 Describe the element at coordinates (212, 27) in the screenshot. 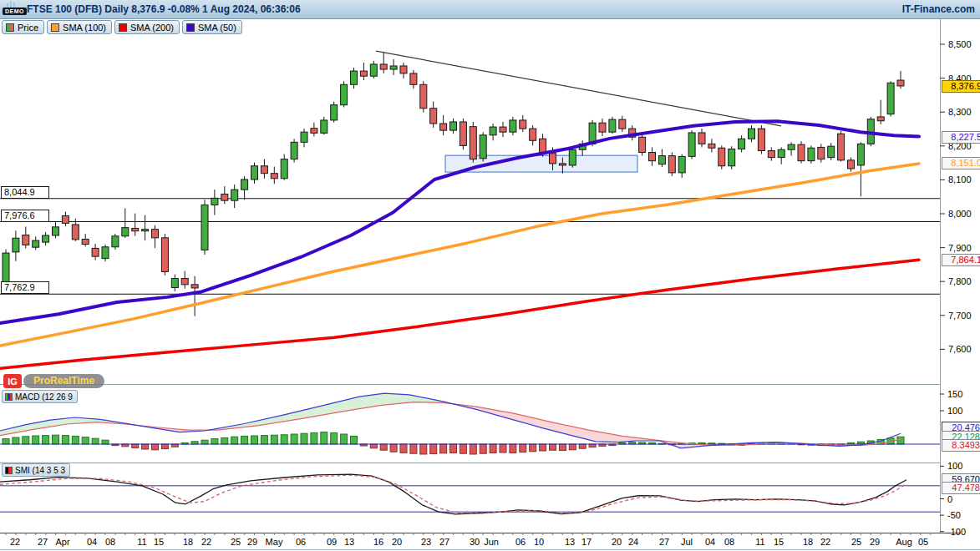

I see `legend-button-sma-50: SMA (50)` at that location.